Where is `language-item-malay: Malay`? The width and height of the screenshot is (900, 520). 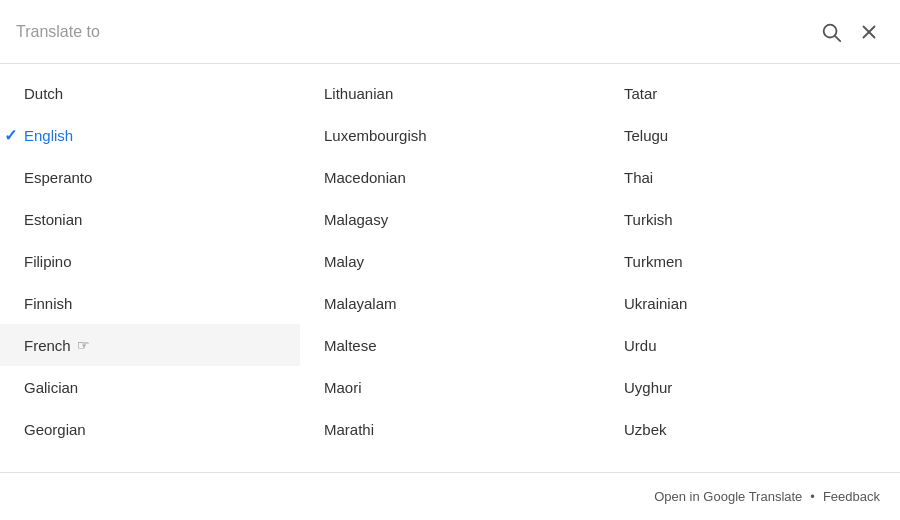 language-item-malay: Malay is located at coordinates (450, 261).